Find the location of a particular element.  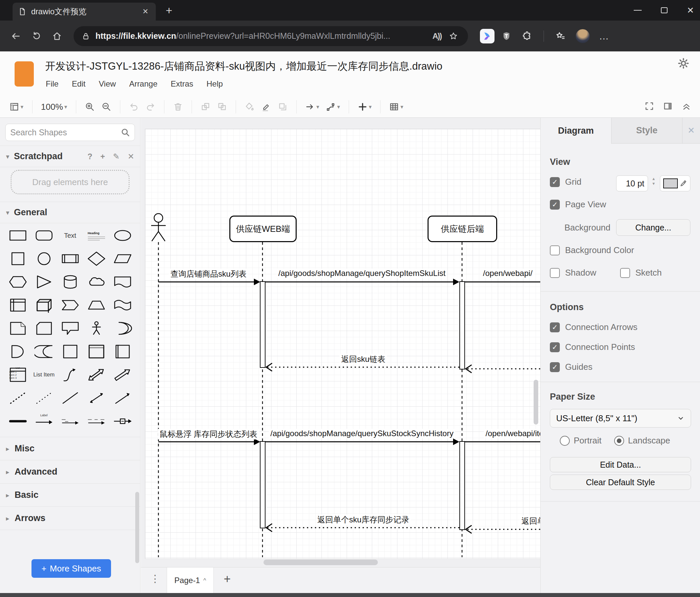

shape-step is located at coordinates (70, 305).